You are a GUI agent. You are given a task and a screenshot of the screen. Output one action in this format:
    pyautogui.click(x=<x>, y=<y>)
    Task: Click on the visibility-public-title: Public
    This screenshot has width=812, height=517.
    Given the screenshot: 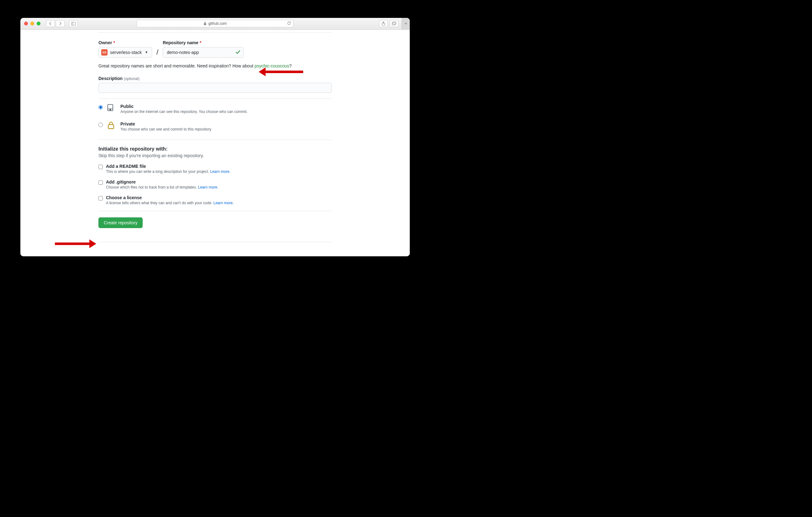 What is the action you would take?
    pyautogui.click(x=184, y=107)
    